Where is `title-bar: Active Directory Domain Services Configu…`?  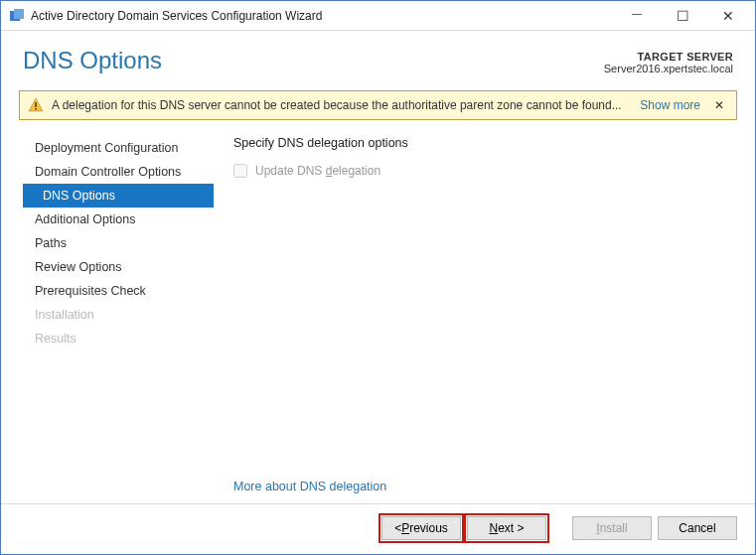
title-bar: Active Directory Domain Services Configu… is located at coordinates (378, 16).